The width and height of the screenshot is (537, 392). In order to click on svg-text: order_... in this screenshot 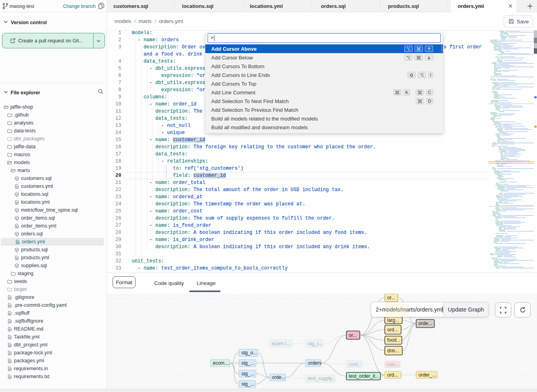, I will do `click(427, 375)`.